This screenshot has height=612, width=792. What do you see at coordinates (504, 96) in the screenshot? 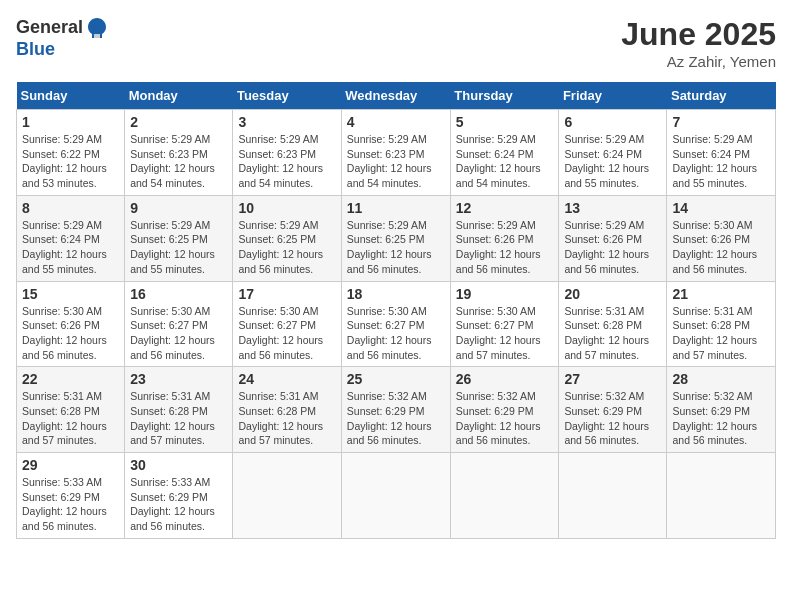
I see `header-thursday: Thursday` at bounding box center [504, 96].